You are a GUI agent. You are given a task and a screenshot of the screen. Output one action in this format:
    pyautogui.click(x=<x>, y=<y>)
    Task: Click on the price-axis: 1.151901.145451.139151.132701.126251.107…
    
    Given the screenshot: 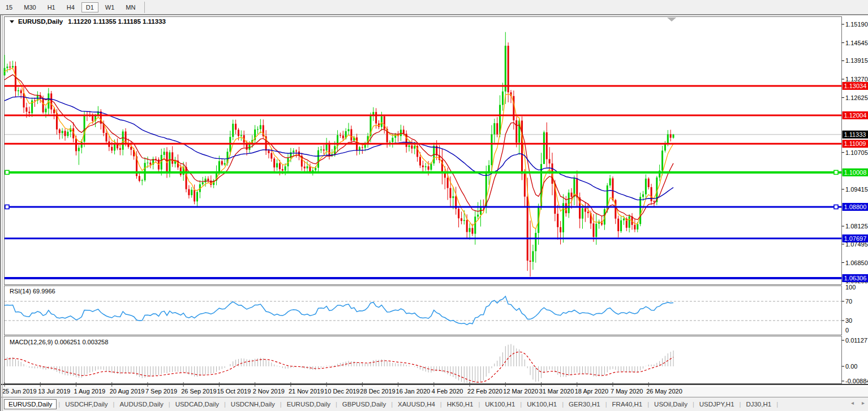 What is the action you would take?
    pyautogui.click(x=855, y=202)
    